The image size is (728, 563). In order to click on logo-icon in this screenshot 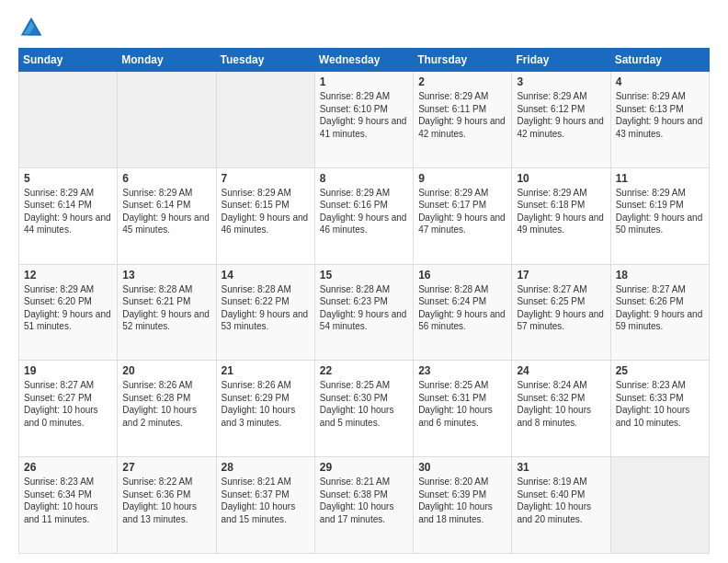, I will do `click(31, 28)`.